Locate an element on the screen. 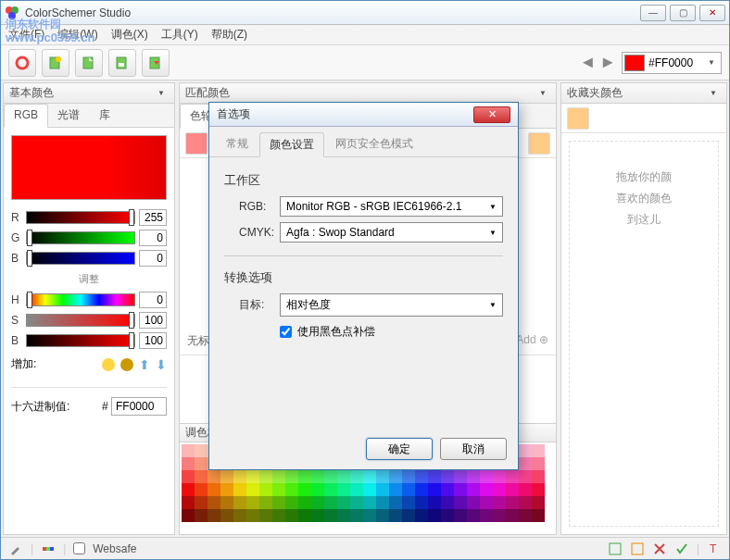  tool-save-icon is located at coordinates (122, 63).